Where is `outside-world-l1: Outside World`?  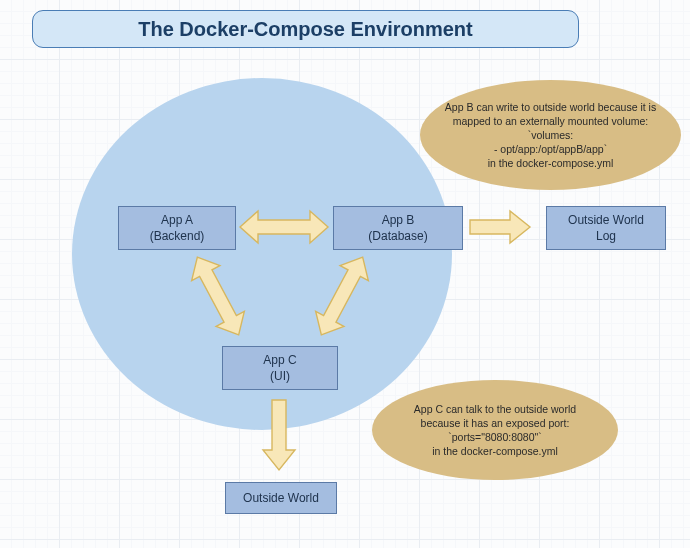 outside-world-l1: Outside World is located at coordinates (281, 498).